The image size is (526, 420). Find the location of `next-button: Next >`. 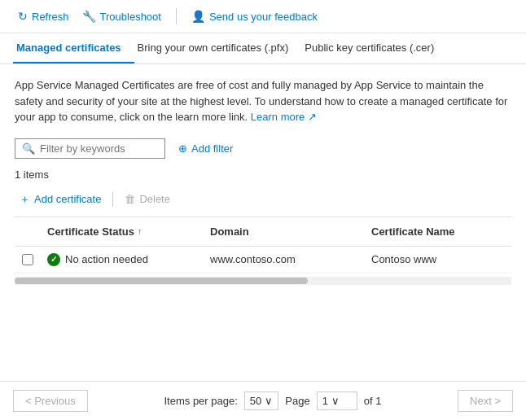

next-button: Next > is located at coordinates (485, 400).